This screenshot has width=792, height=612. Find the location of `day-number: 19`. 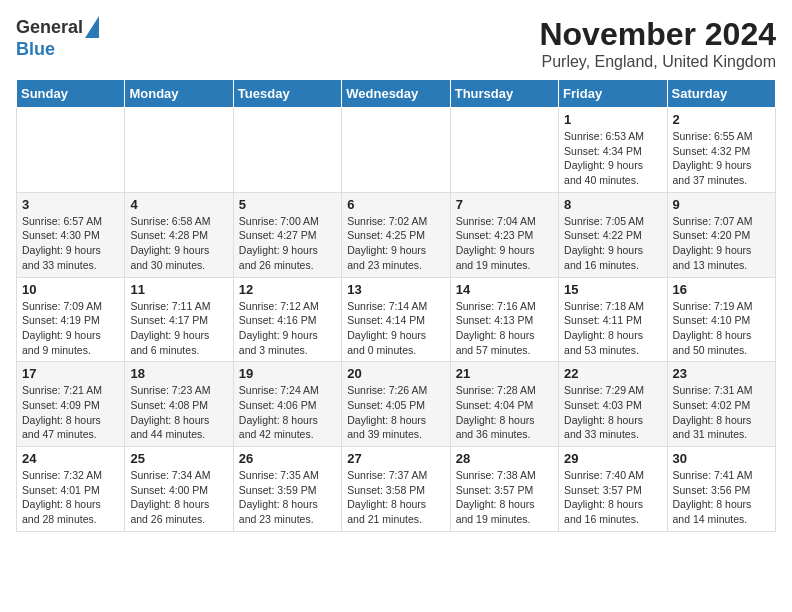

day-number: 19 is located at coordinates (288, 374).